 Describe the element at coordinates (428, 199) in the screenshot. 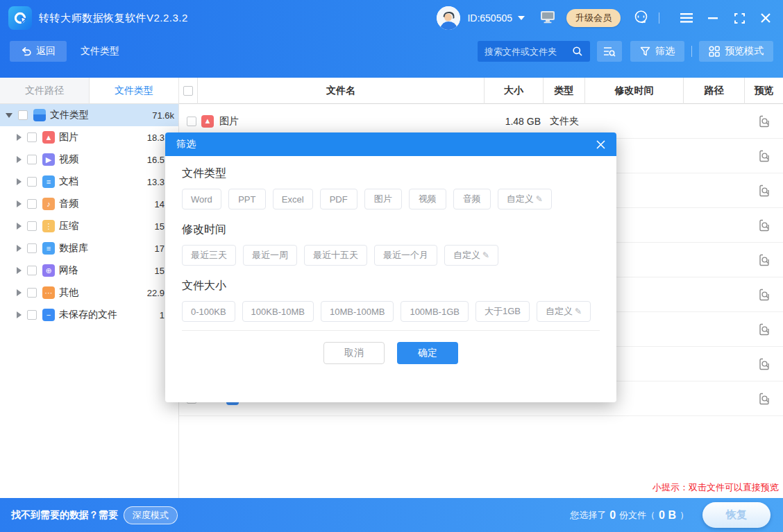

I see `filter-chip: 视频` at that location.